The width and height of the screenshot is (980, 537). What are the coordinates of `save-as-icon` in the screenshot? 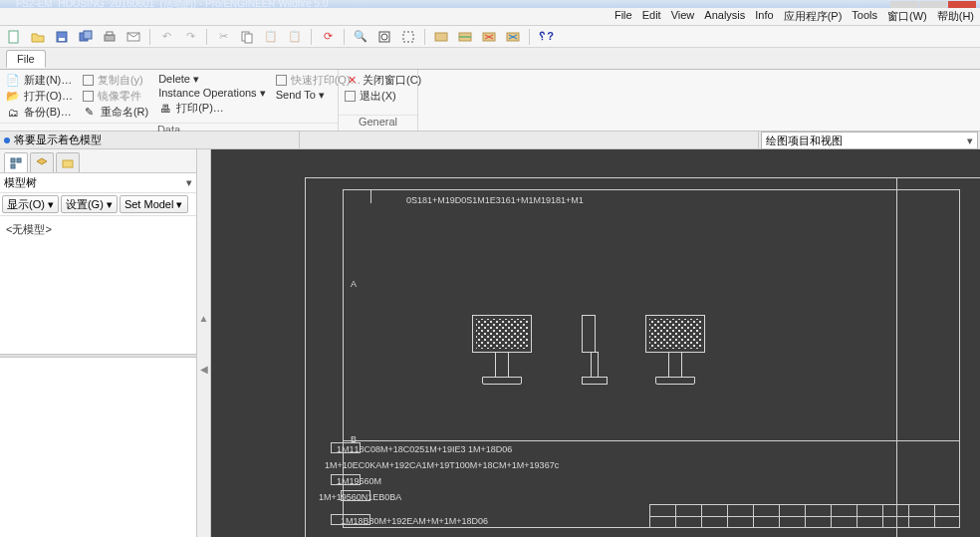 It's located at (86, 37).